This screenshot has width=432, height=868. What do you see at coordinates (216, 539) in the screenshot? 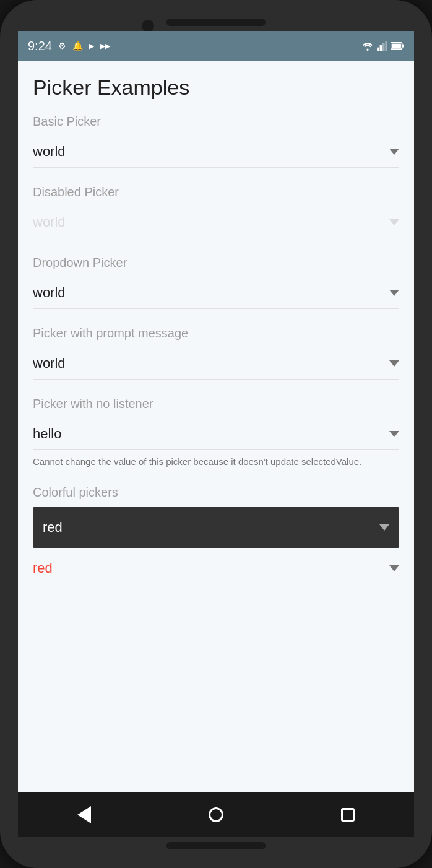
I see `colorful-pickers-section: Colorful pickers red red` at bounding box center [216, 539].